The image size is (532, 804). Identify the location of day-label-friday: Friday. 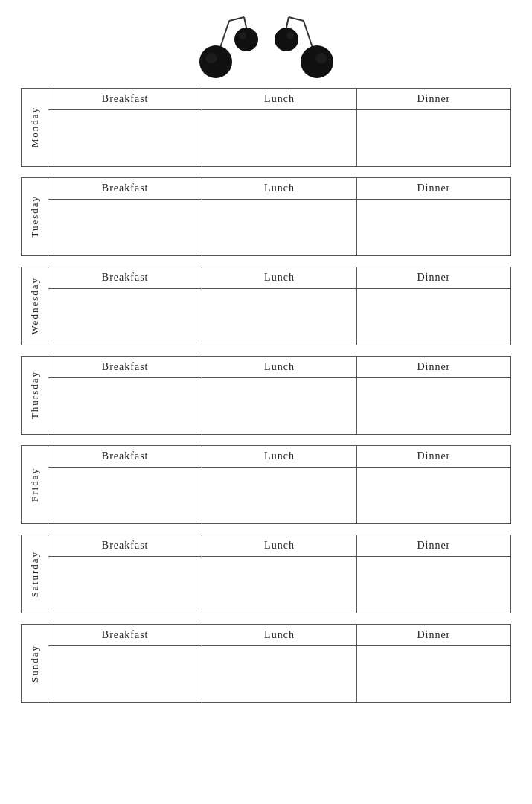
(35, 485).